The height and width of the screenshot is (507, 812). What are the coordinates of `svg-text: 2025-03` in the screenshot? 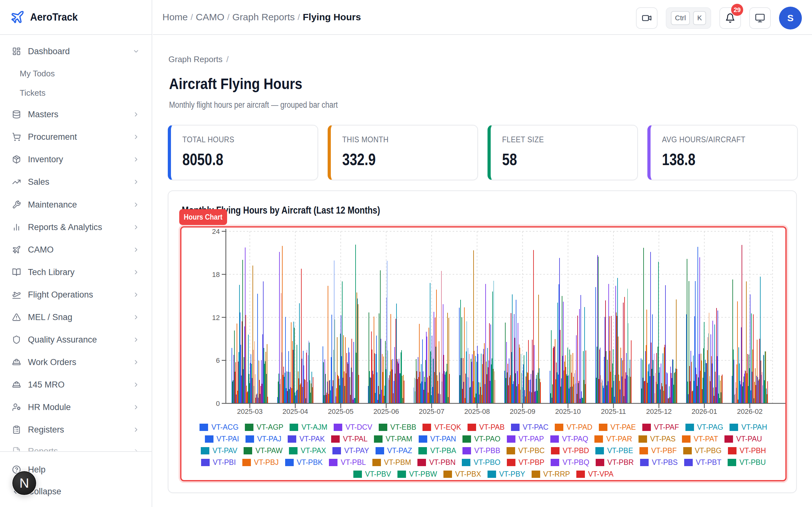 It's located at (250, 411).